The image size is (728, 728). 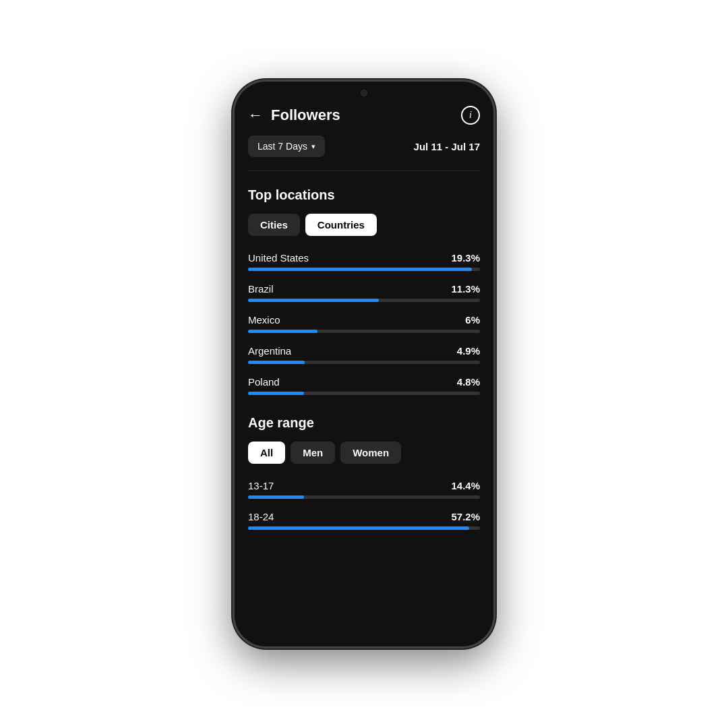 What do you see at coordinates (282, 146) in the screenshot?
I see `period-label: Last 7 Days` at bounding box center [282, 146].